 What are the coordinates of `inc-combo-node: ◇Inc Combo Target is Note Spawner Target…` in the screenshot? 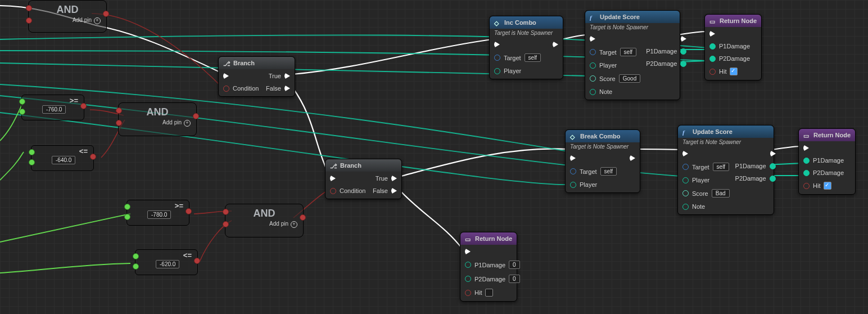 It's located at (526, 47).